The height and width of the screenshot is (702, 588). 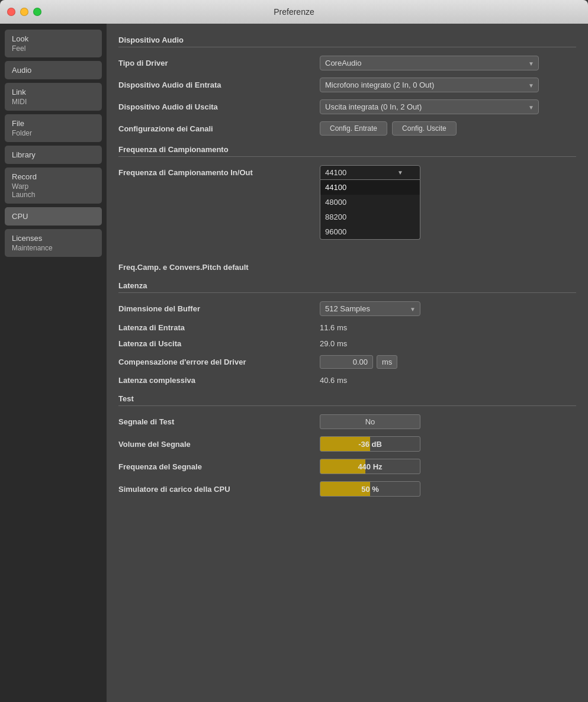 What do you see at coordinates (387, 362) in the screenshot?
I see `compensazione-unit: ms` at bounding box center [387, 362].